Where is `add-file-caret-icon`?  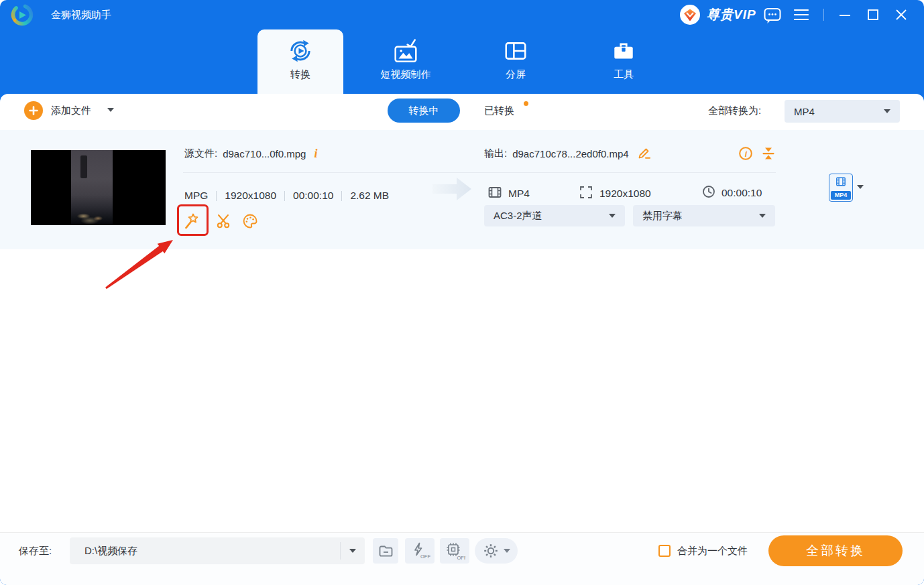
add-file-caret-icon is located at coordinates (111, 110).